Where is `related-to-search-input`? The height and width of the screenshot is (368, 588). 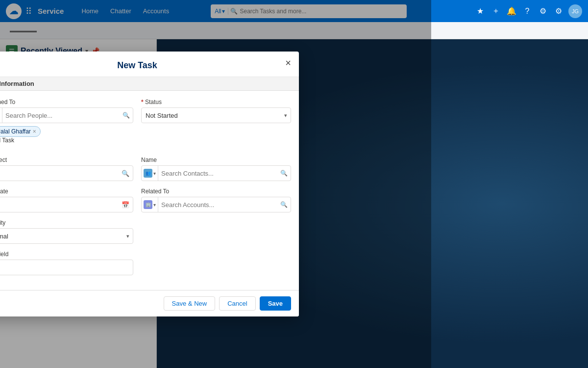 related-to-search-input is located at coordinates (218, 205).